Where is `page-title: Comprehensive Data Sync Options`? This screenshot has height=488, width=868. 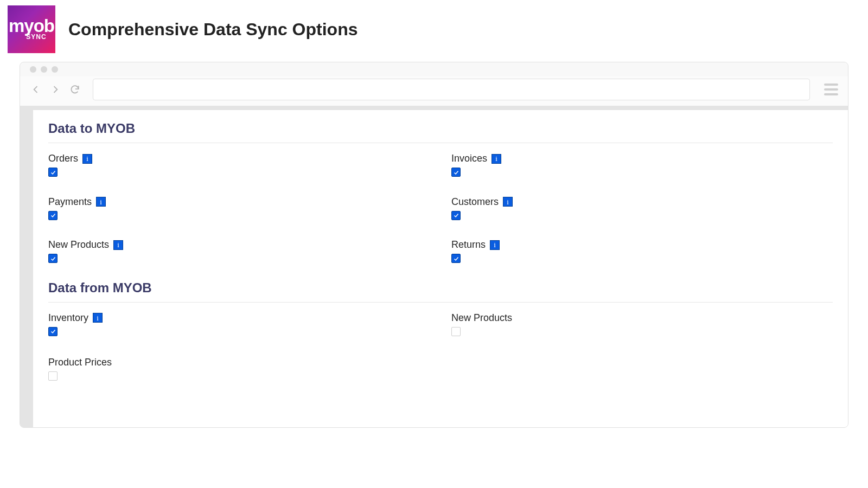 page-title: Comprehensive Data Sync Options is located at coordinates (213, 29).